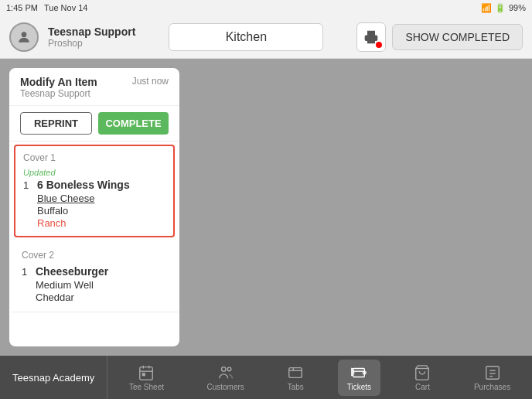  What do you see at coordinates (226, 373) in the screenshot?
I see `people-icon` at bounding box center [226, 373].